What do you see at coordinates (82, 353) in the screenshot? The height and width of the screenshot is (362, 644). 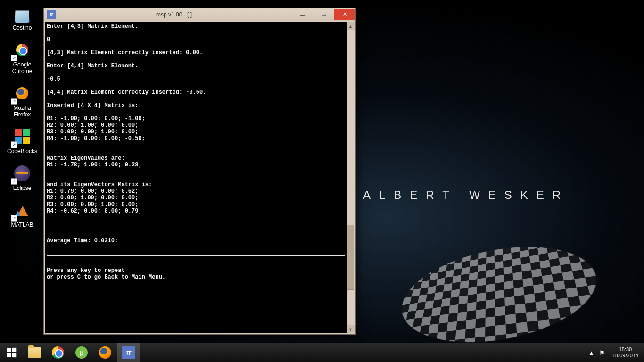 I see `taskbar-items: µπ` at bounding box center [82, 353].